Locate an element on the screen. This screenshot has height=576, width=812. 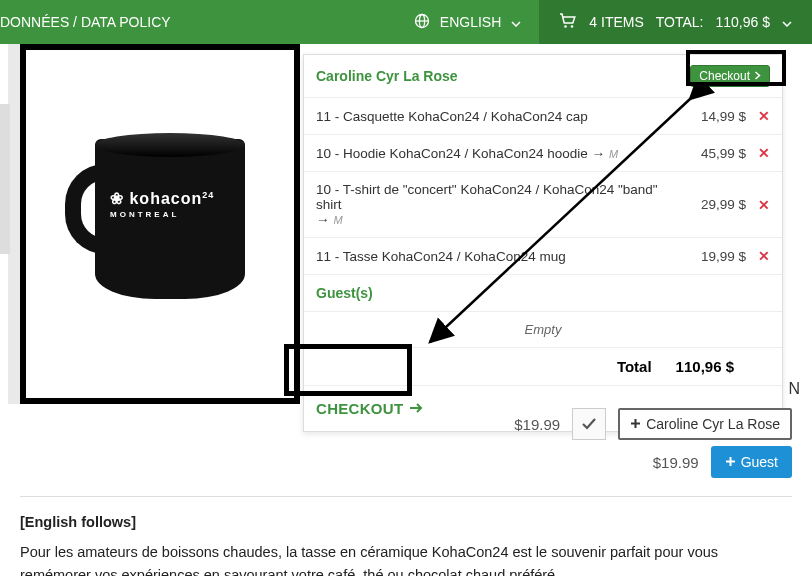
total-value: 110,96 $ is located at coordinates (705, 366).